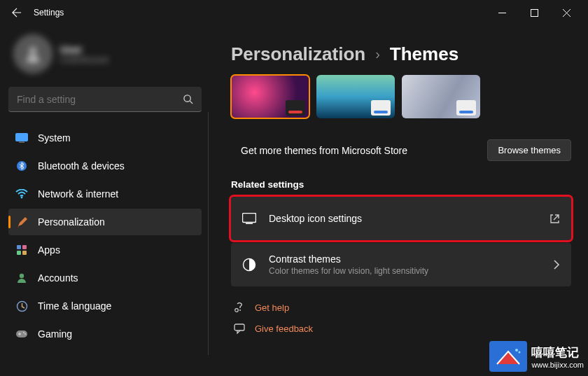 This screenshot has width=588, height=376. What do you see at coordinates (105, 54) in the screenshot?
I see `profile-block: User Local Account` at bounding box center [105, 54].